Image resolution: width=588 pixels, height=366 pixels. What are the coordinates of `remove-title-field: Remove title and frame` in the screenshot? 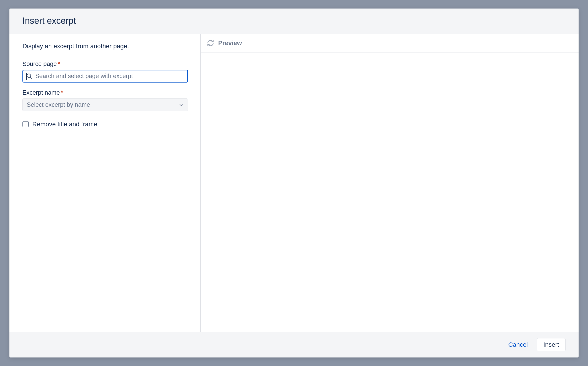 It's located at (105, 124).